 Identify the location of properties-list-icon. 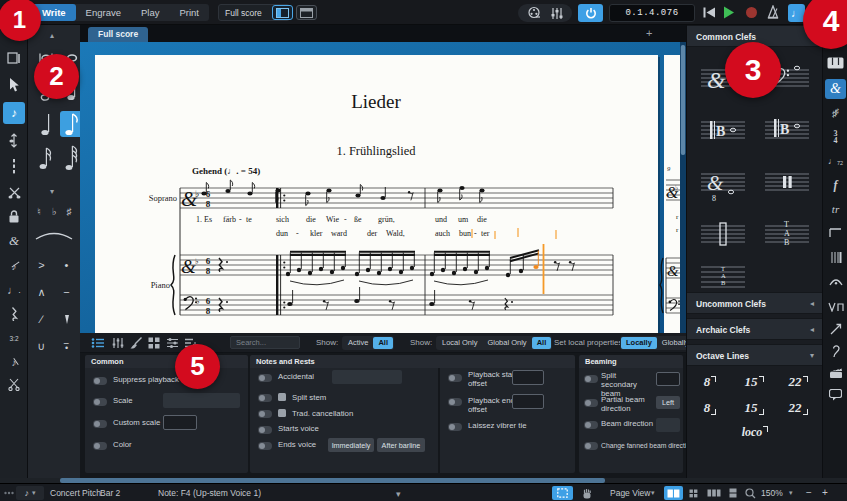
(98, 343).